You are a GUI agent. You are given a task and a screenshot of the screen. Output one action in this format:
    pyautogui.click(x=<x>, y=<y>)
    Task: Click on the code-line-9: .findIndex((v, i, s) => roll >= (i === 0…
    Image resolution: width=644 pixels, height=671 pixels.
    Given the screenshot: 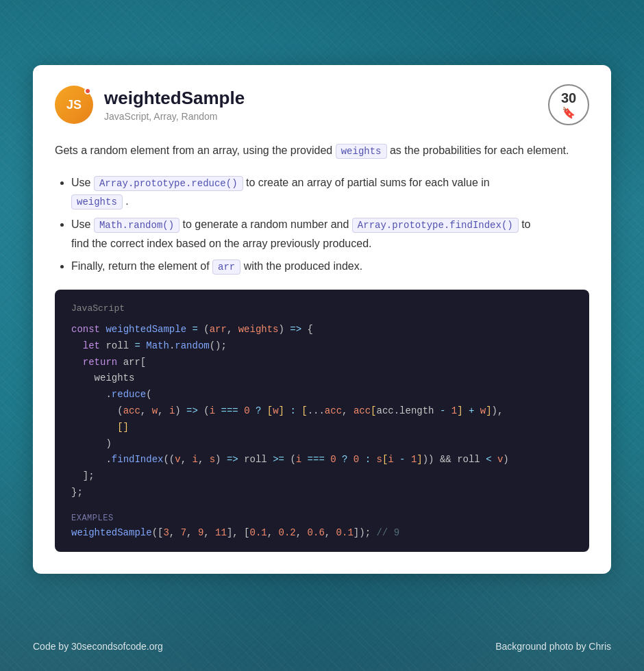 What is the action you would take?
    pyautogui.click(x=322, y=460)
    